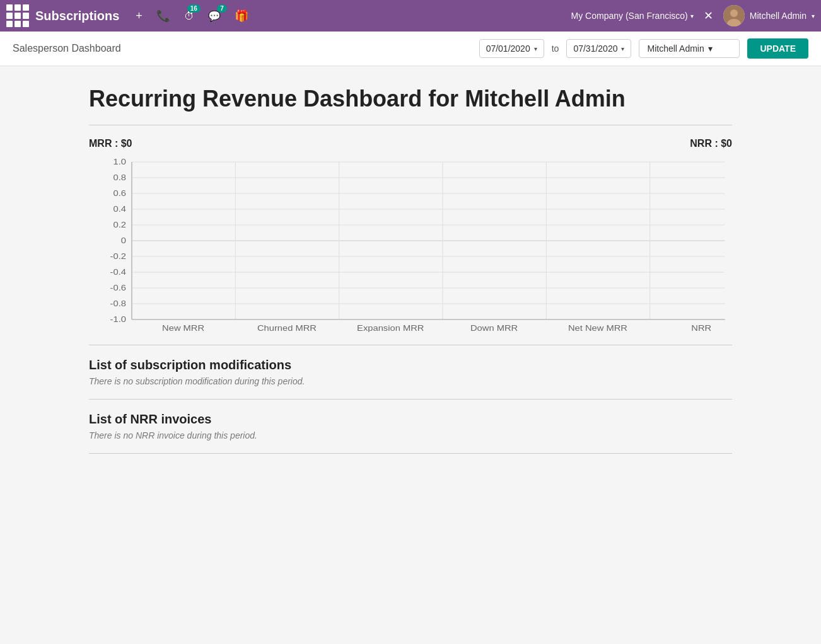 Image resolution: width=821 pixels, height=644 pixels. What do you see at coordinates (242, 49) in the screenshot?
I see `page-title: Salesperson Dashboard` at bounding box center [242, 49].